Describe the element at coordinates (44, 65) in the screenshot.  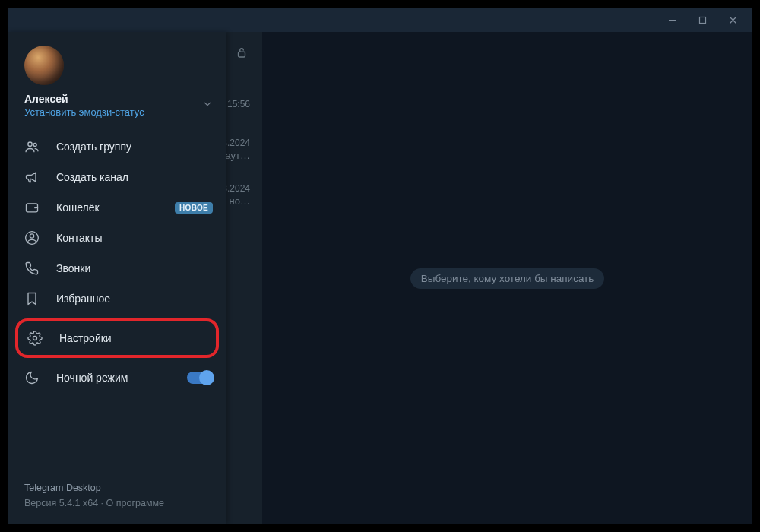
I see `avatar` at that location.